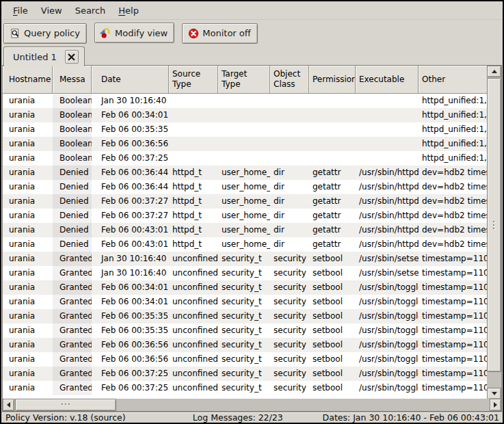 The width and height of the screenshot is (504, 424). I want to click on modify-view-button: Modify view, so click(134, 33).